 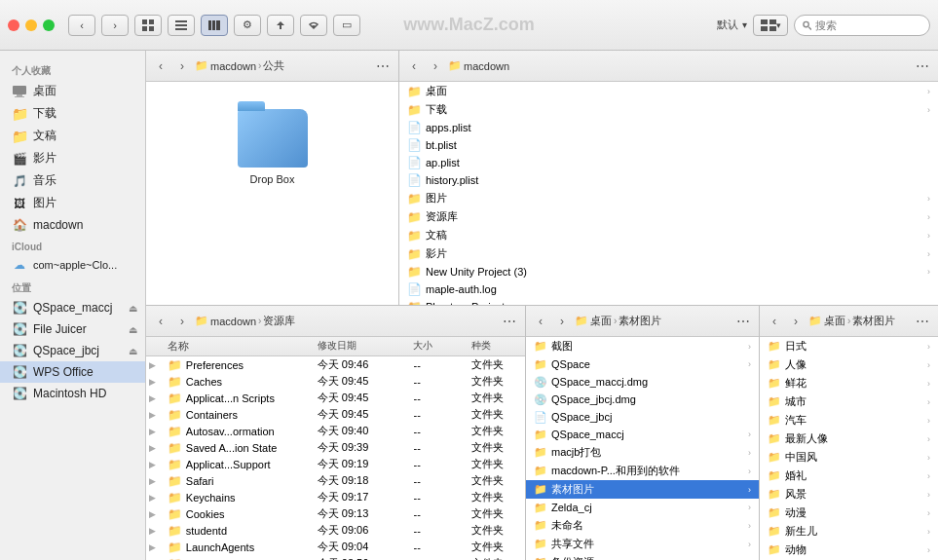 What do you see at coordinates (335, 497) in the screenshot?
I see `table-row: ▶ 📁 Keychains 今天 09:17 -- 文件夹` at bounding box center [335, 497].